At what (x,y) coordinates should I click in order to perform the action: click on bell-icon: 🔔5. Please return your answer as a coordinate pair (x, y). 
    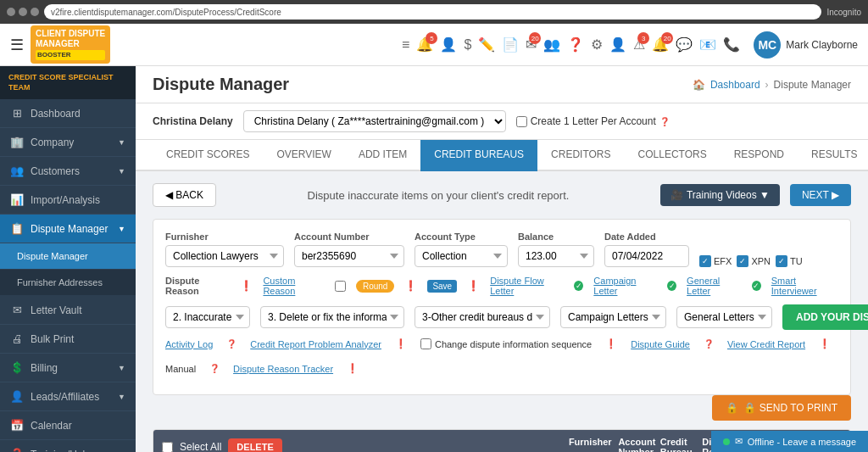
    Looking at the image, I should click on (425, 44).